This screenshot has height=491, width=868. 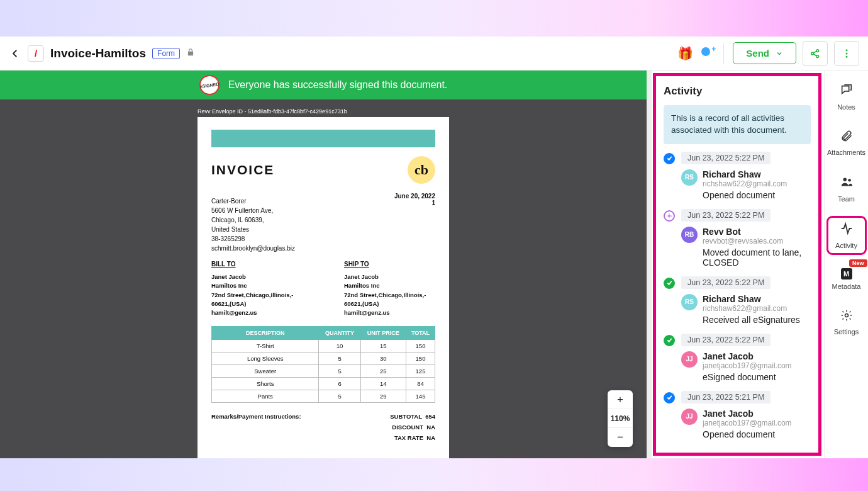 I want to click on activity-action: Received all eSignatures, so click(x=751, y=320).